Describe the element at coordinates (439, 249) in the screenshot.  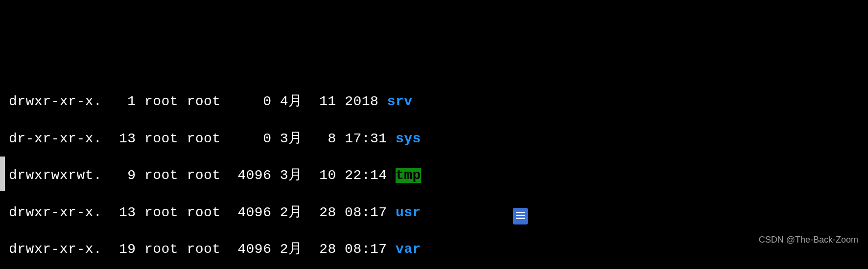
I see `ls-row: drwxr-xr-x. 19 root root 4096 2月 28 08:1…` at that location.